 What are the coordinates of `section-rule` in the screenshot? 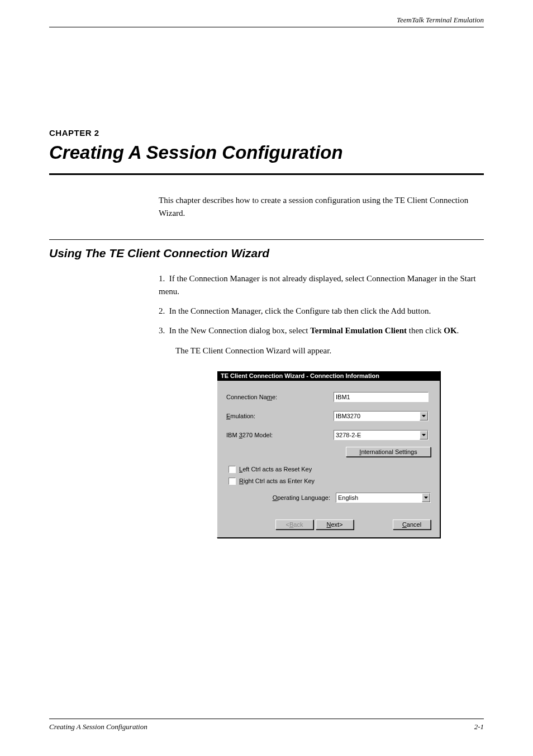 It's located at (266, 239).